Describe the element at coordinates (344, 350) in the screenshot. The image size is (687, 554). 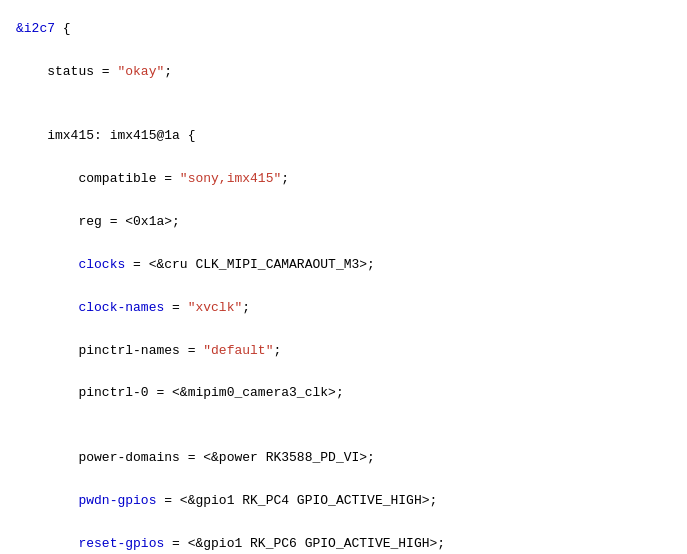
I see `code-line: pinctrl-names = "default";` at that location.